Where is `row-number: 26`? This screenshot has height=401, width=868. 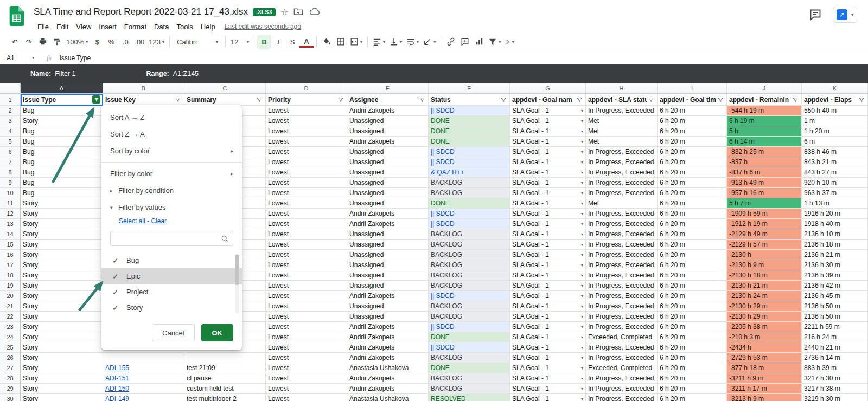 row-number: 26 is located at coordinates (10, 358).